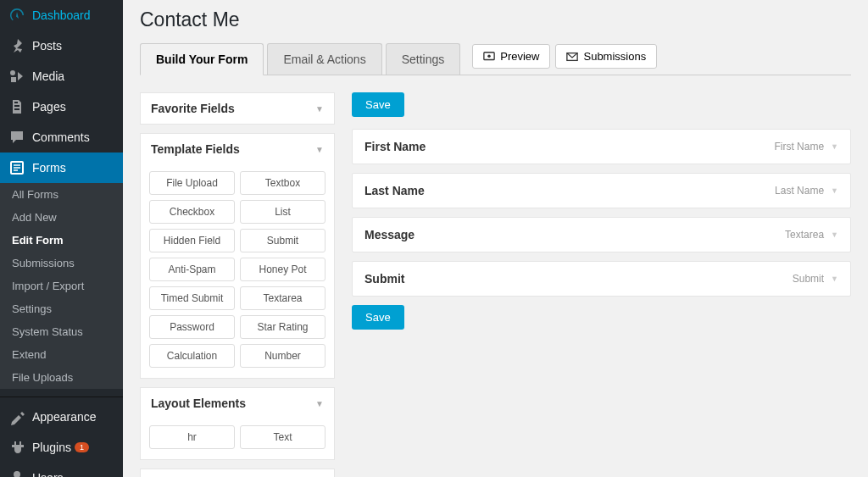  What do you see at coordinates (61, 15) in the screenshot?
I see `menu-label: Dashboard` at bounding box center [61, 15].